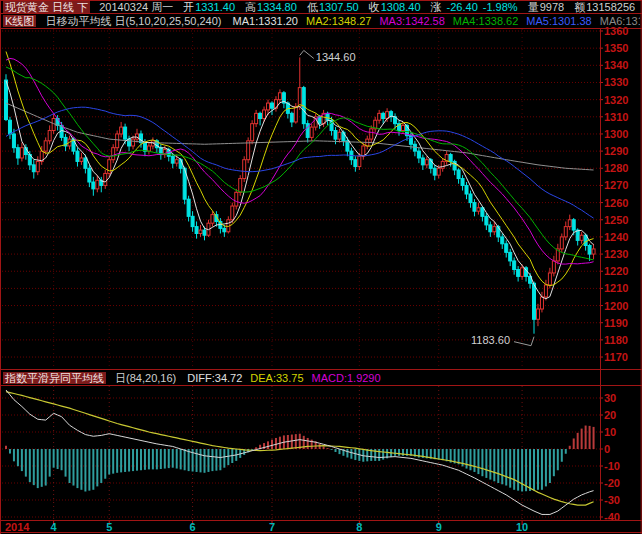 The height and width of the screenshot is (534, 642). Describe the element at coordinates (614, 274) in the screenshot. I see `y-axis: 1360135013401330132013101300129012801270…` at that location.